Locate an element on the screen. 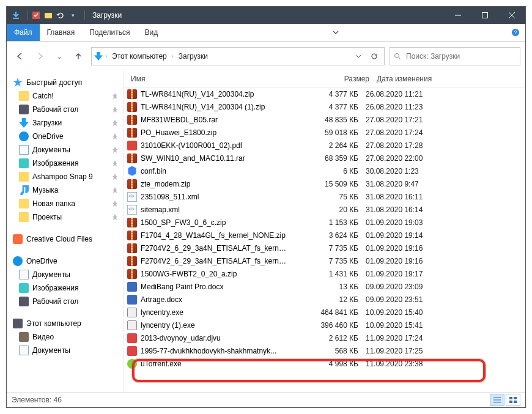 The height and width of the screenshot is (414, 532). file-name: Artrage.docx is located at coordinates (161, 300).